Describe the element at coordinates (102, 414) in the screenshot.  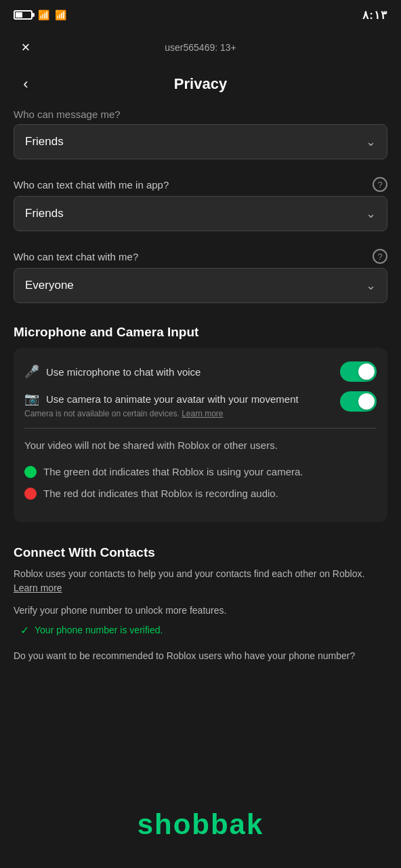
I see `camera-note-text: Camera is not available on certain devic…` at that location.